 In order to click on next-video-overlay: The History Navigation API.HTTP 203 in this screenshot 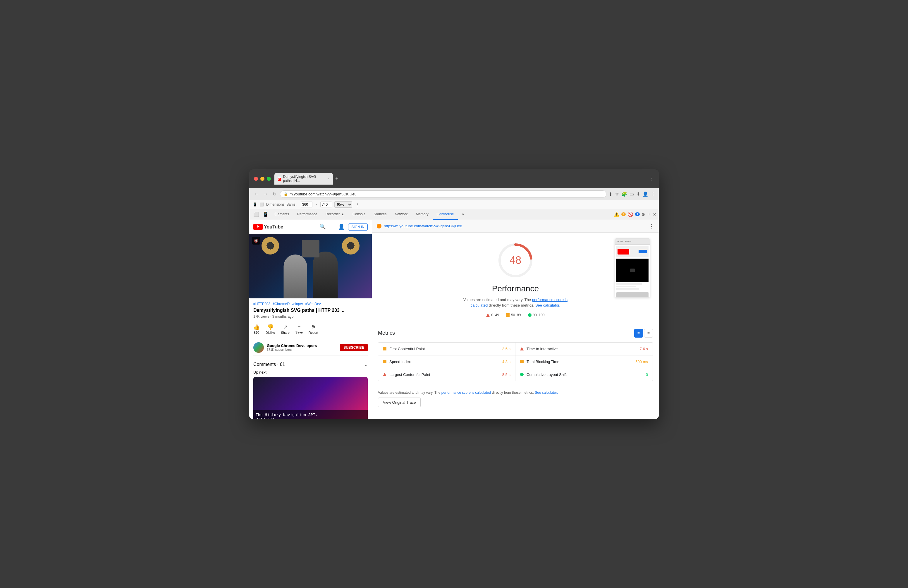, I will do `click(311, 414)`.